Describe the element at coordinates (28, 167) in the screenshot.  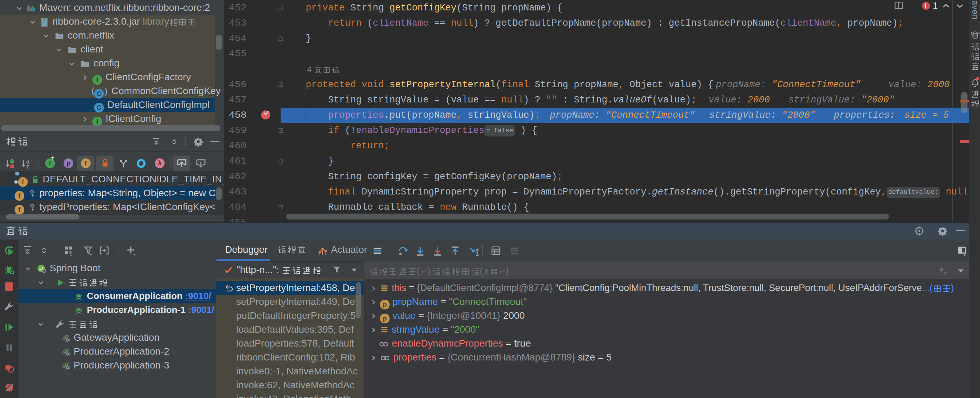
I see `svg-text: z` at that location.